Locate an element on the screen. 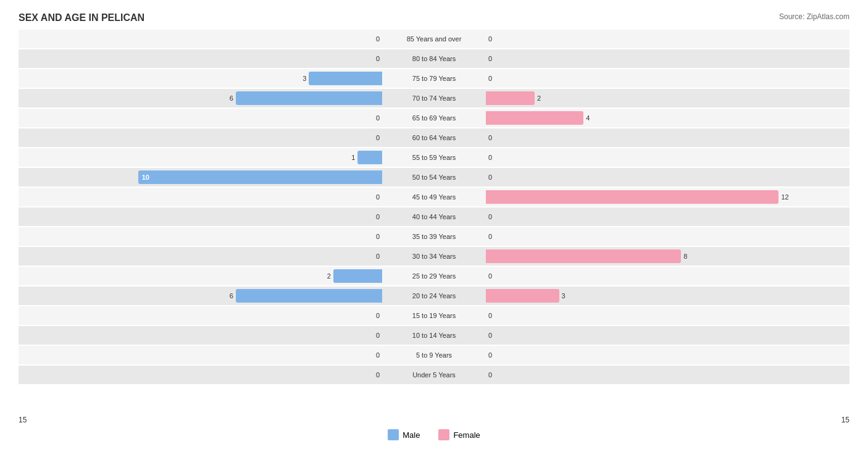 The width and height of the screenshot is (868, 457). male-value: 2 is located at coordinates (325, 276).